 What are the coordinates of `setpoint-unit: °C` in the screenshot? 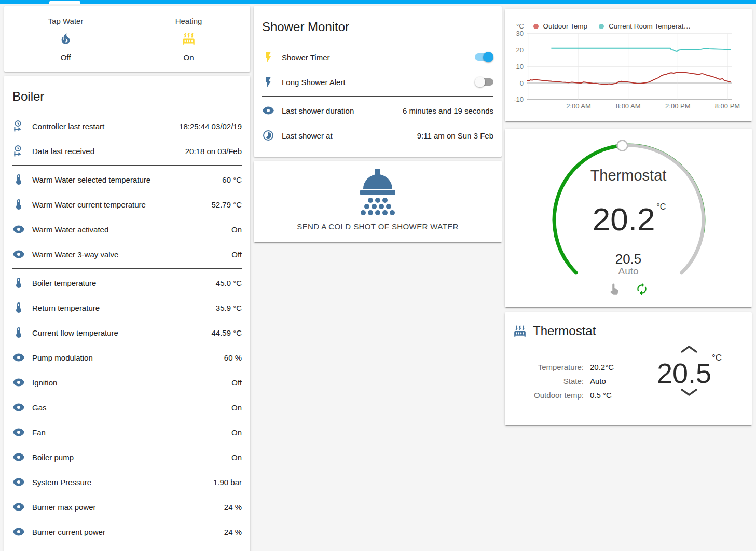 It's located at (717, 358).